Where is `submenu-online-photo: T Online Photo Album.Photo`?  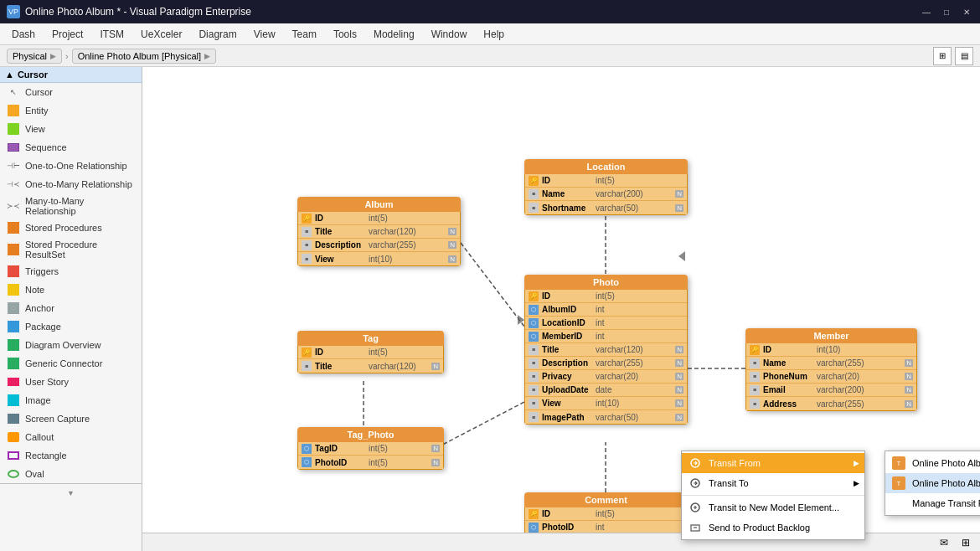 submenu-online-photo: T Online Photo Album.Photo is located at coordinates (933, 463).